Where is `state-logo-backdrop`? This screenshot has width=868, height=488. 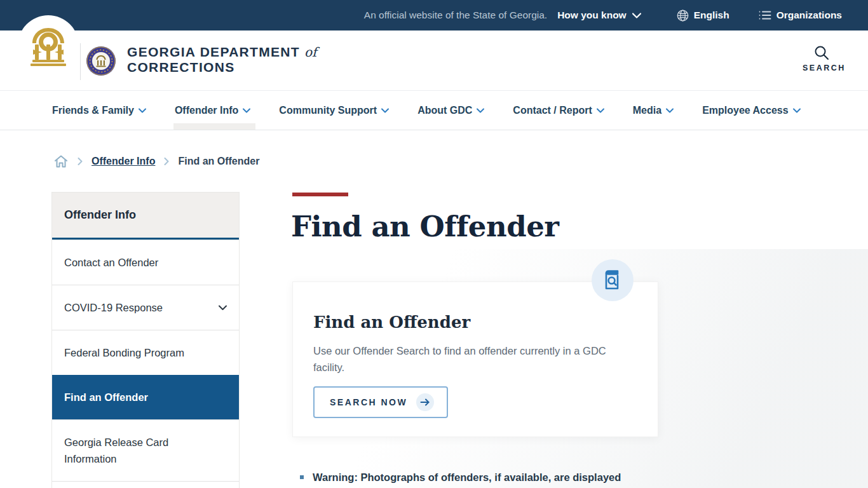 state-logo-backdrop is located at coordinates (48, 46).